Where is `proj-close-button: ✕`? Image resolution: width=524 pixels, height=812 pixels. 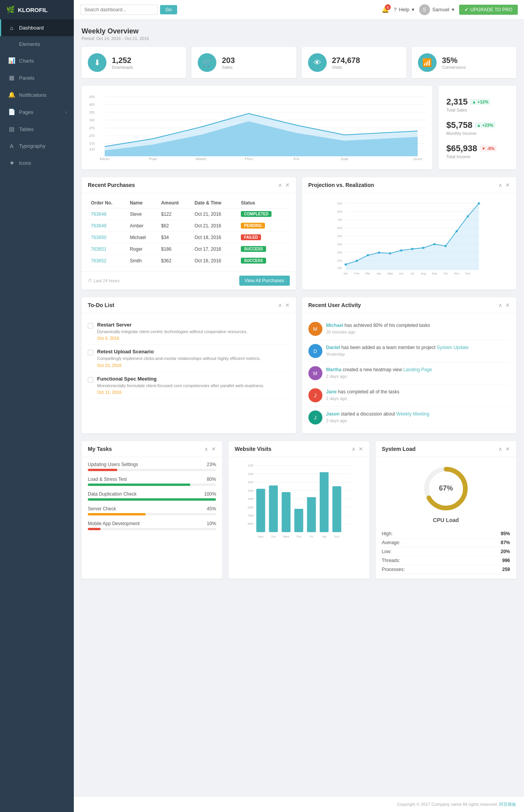 proj-close-button: ✕ is located at coordinates (508, 185).